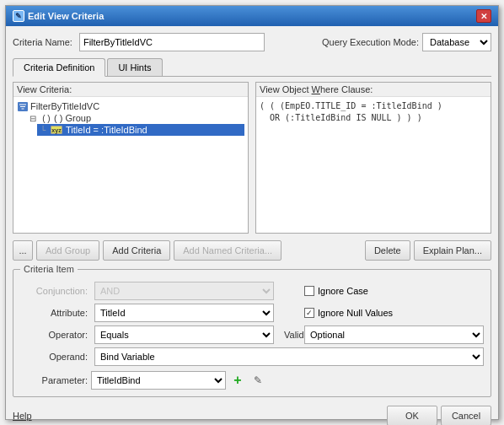  Describe the element at coordinates (373, 165) in the screenshot. I see `where-clause-content: ( ( (EmpEO.TITLE_ID = :TitleIdBind ) OR …` at that location.